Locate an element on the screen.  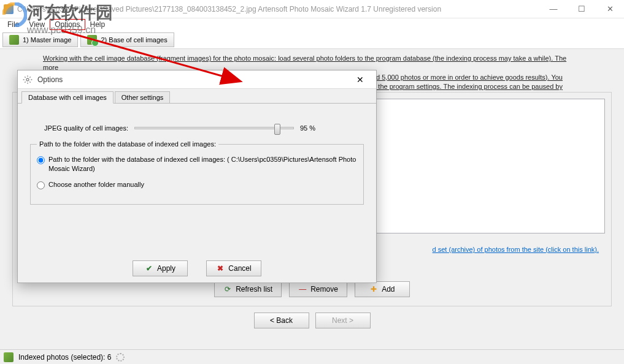
statusbar: Indexed photos (selected): 6 is located at coordinates (312, 357).